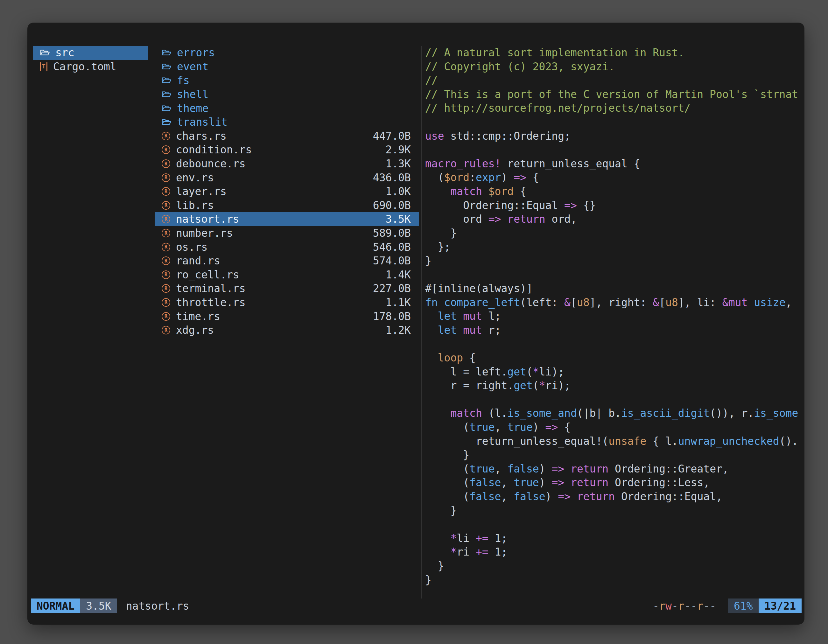 The height and width of the screenshot is (644, 828). What do you see at coordinates (195, 205) in the screenshot?
I see `file-name: lib.rs` at bounding box center [195, 205].